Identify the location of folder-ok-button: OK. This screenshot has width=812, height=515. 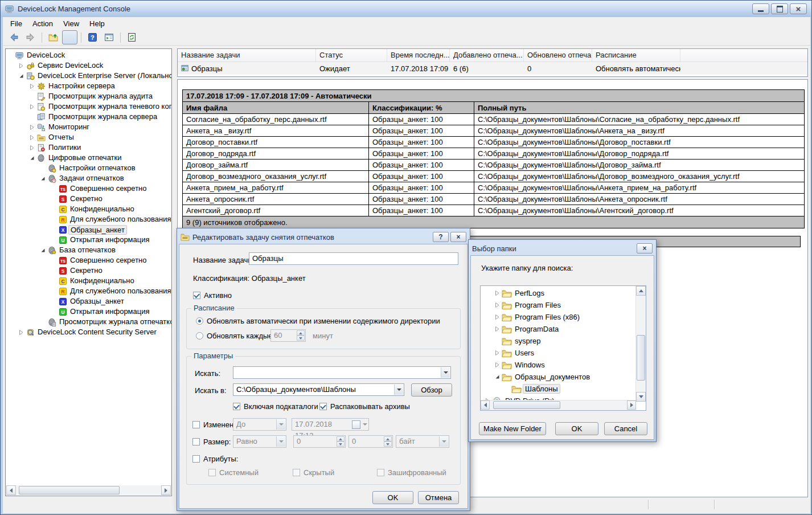
(577, 428).